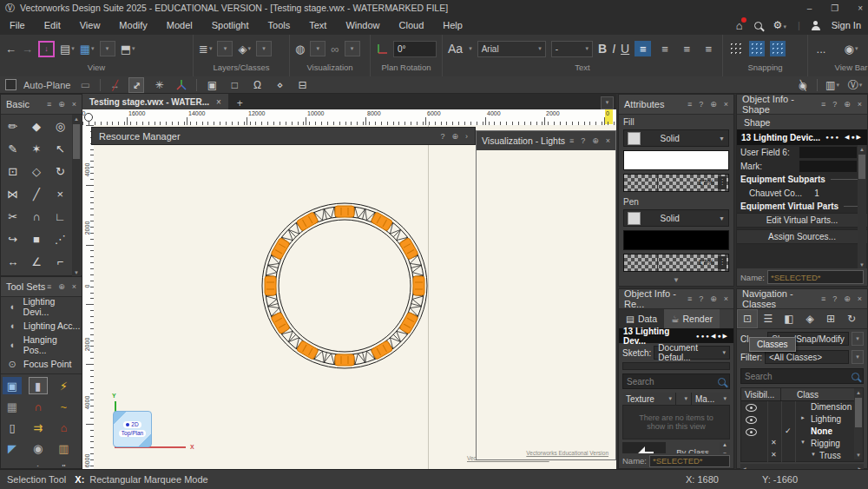 The height and width of the screenshot is (489, 868). What do you see at coordinates (602, 49) in the screenshot?
I see `bold-button: B` at bounding box center [602, 49].